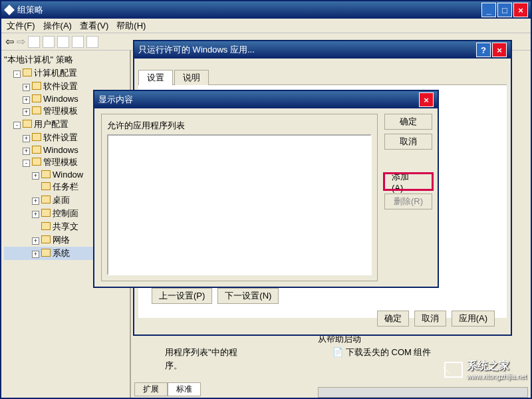 This screenshot has height=399, width=532. Describe the element at coordinates (489, 10) in the screenshot. I see `minimize-button: _` at that location.